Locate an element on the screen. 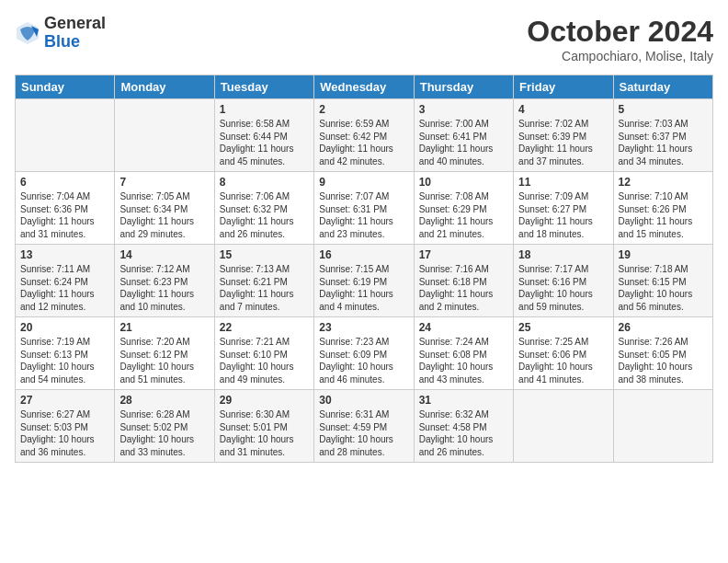  day-content: Sunrise: 6:28 AM Sunset: 5:02 PM Dayligh… is located at coordinates (164, 433).